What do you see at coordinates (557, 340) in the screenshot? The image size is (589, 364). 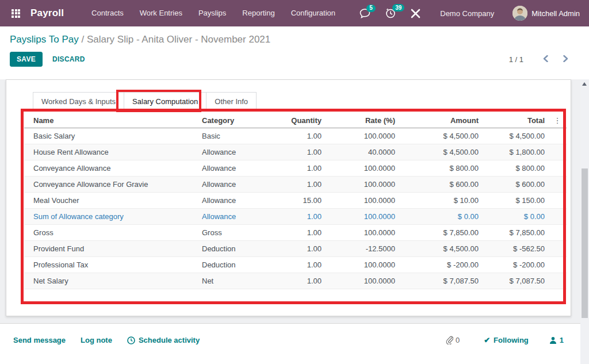 I see `followers-button: 1` at bounding box center [557, 340].